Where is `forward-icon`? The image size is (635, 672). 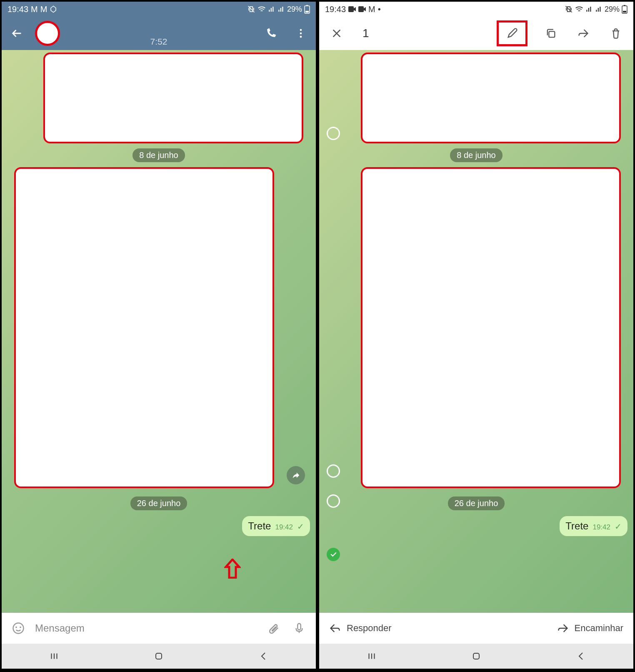
forward-icon is located at coordinates (296, 475).